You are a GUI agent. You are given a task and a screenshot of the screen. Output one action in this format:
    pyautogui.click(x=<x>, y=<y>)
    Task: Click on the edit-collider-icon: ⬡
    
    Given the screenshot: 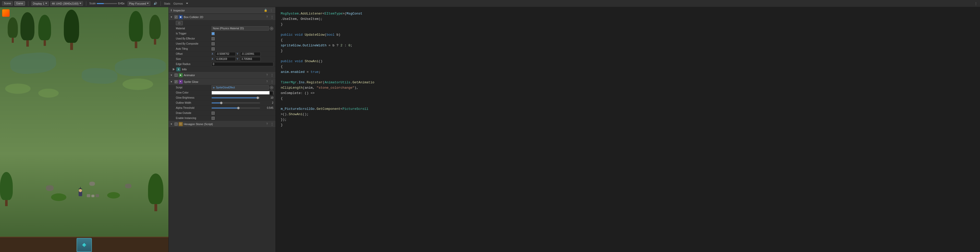 What is the action you would take?
    pyautogui.click(x=179, y=23)
    